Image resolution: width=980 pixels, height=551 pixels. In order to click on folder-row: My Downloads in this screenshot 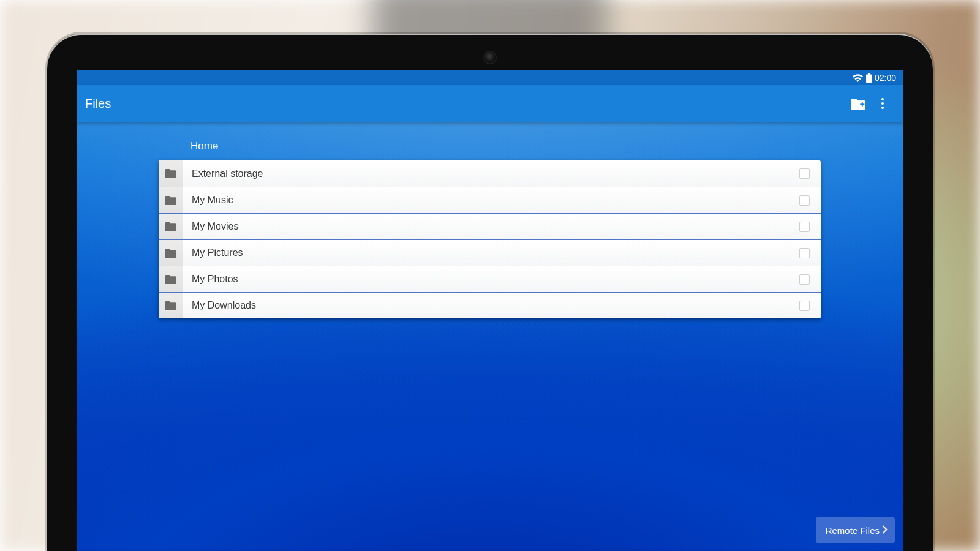, I will do `click(490, 305)`.